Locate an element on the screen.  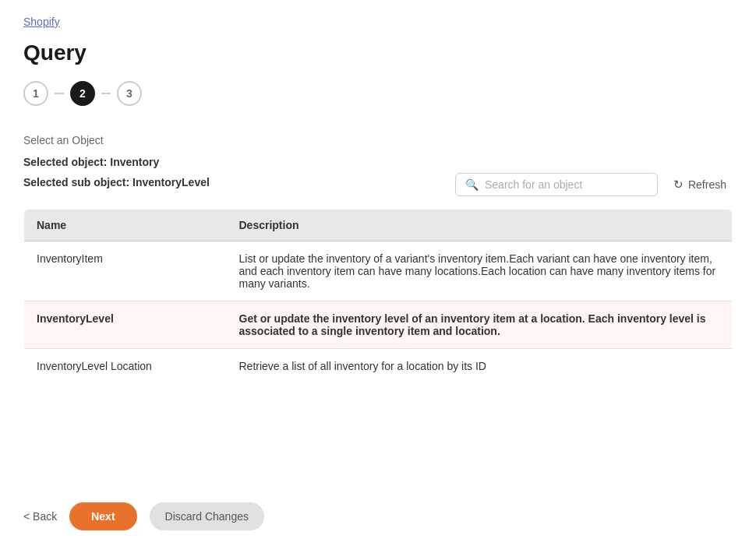
table-row: InventoryItem List or update the invento… is located at coordinates (379, 271).